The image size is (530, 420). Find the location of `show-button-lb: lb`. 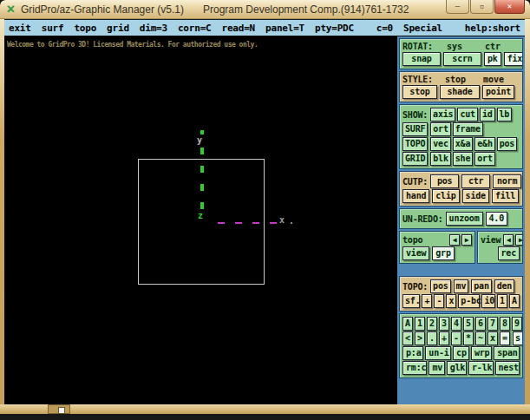

show-button-lb: lb is located at coordinates (505, 115).